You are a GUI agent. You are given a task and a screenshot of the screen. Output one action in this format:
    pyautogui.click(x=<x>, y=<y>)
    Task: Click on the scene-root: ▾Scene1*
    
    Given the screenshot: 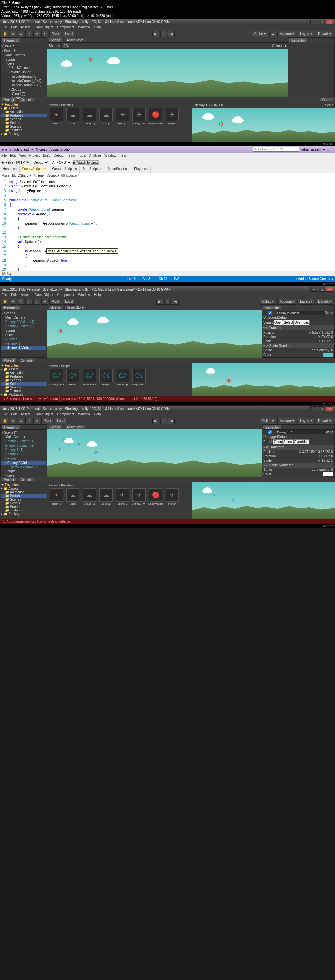 What is the action you would take?
    pyautogui.click(x=24, y=51)
    